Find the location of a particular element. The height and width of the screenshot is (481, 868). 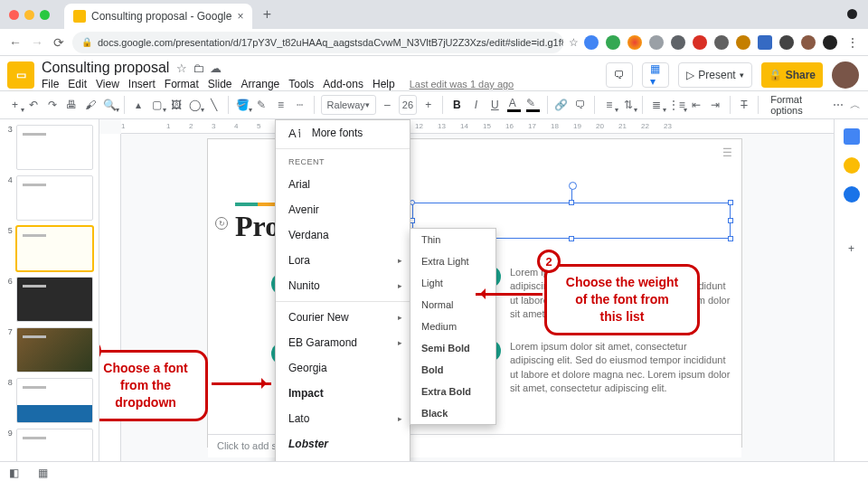

insert-link-button: 🔗 is located at coordinates (561, 105).